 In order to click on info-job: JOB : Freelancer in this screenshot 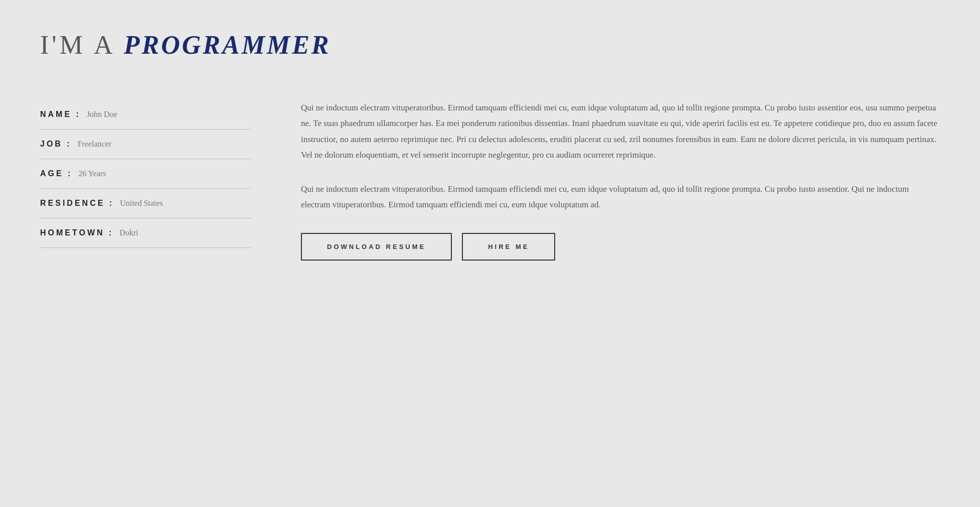, I will do `click(145, 145)`.